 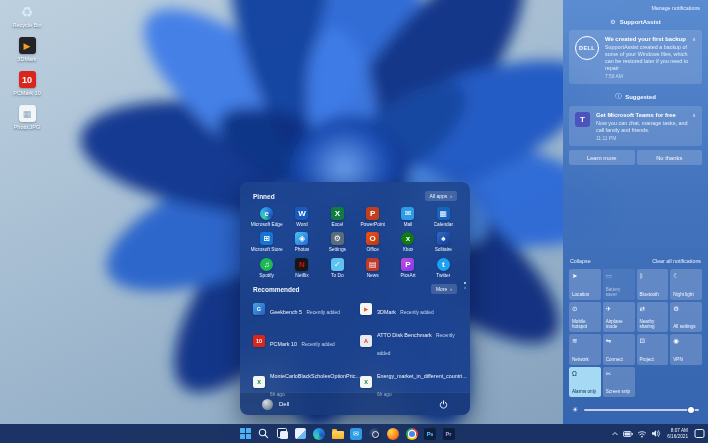 What do you see at coordinates (338, 434) in the screenshot?
I see `file-explorer-button` at bounding box center [338, 434].